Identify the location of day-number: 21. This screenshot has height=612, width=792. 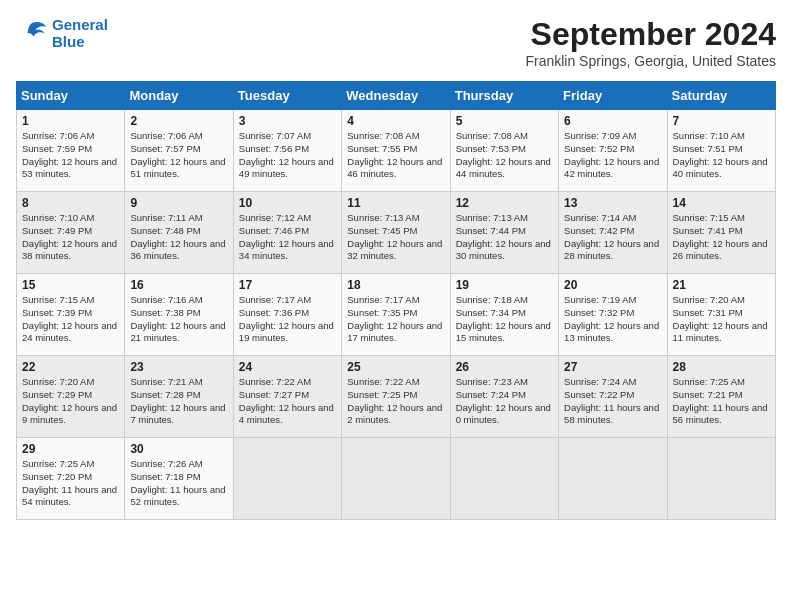
(722, 285).